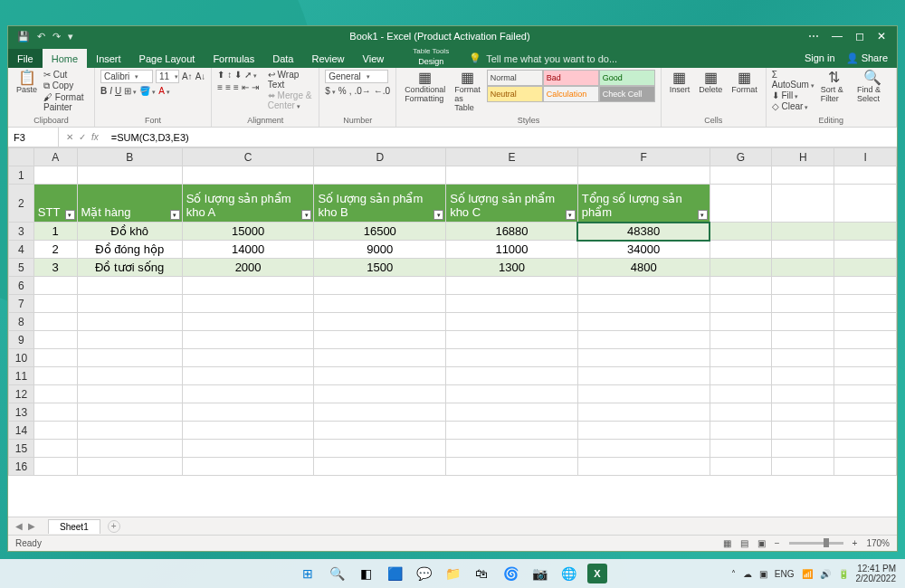  I want to click on col-header-G: G, so click(740, 157).